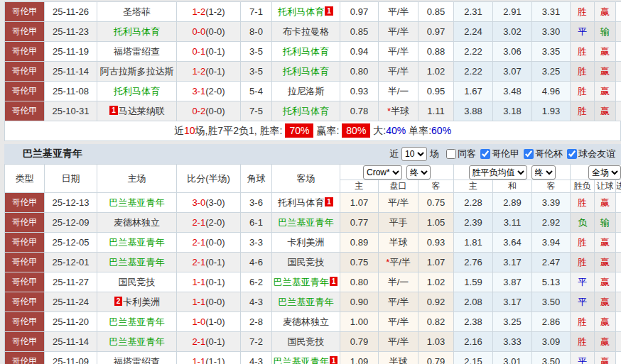 This screenshot has width=621, height=364. Describe the element at coordinates (137, 12) in the screenshot. I see `home-team-cell: 圣塔菲` at that location.